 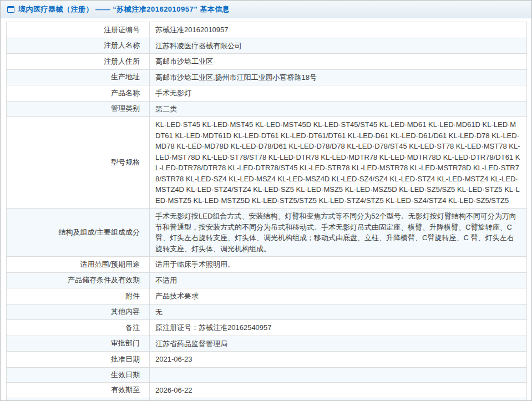 I want to click on row-label: 产品名称, so click(x=78, y=93).